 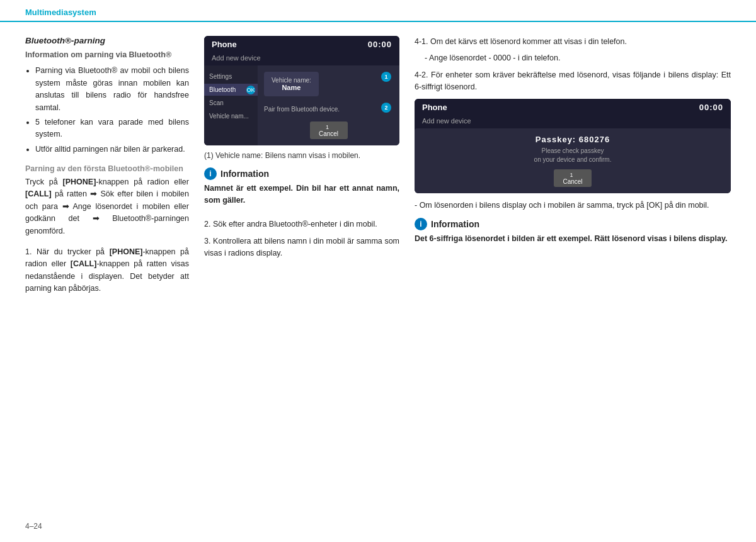 What do you see at coordinates (107, 271) in the screenshot?
I see `step-1: 1. När du trycker på [PHONE]-knappen på …` at bounding box center [107, 271].